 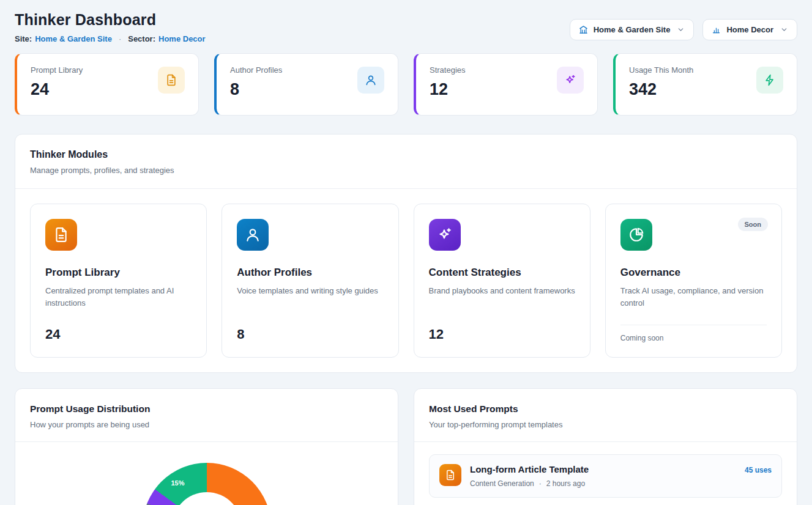 I want to click on most-used-prompts-card: Most Used Prompts Your top-performing pr…, so click(x=606, y=446).